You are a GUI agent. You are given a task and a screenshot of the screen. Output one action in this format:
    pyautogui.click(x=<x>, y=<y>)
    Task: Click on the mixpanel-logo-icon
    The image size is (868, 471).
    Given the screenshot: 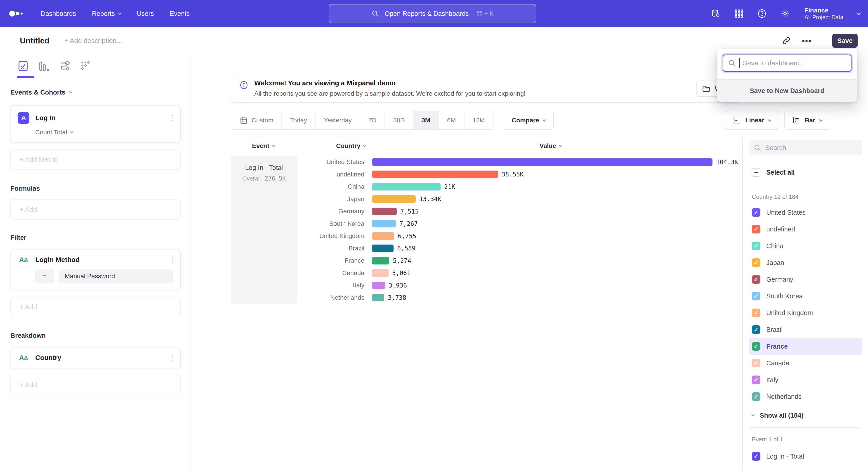 What is the action you would take?
    pyautogui.click(x=17, y=13)
    